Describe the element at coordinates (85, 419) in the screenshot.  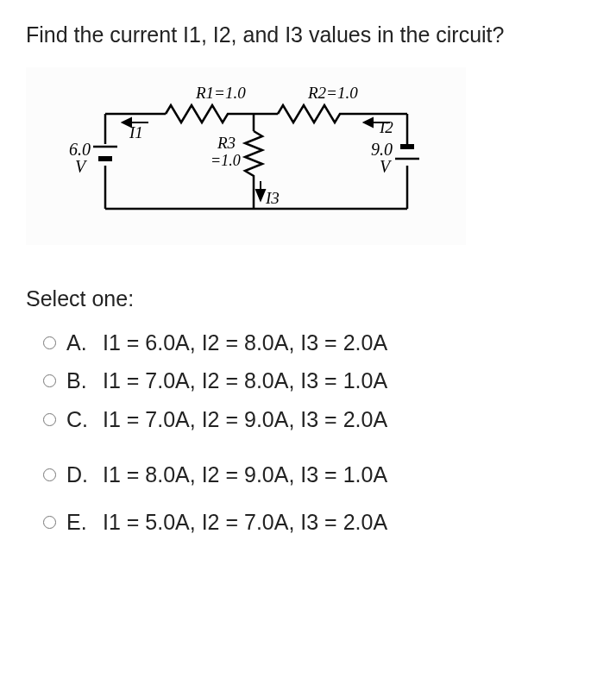
I see `option-letter: C.` at that location.